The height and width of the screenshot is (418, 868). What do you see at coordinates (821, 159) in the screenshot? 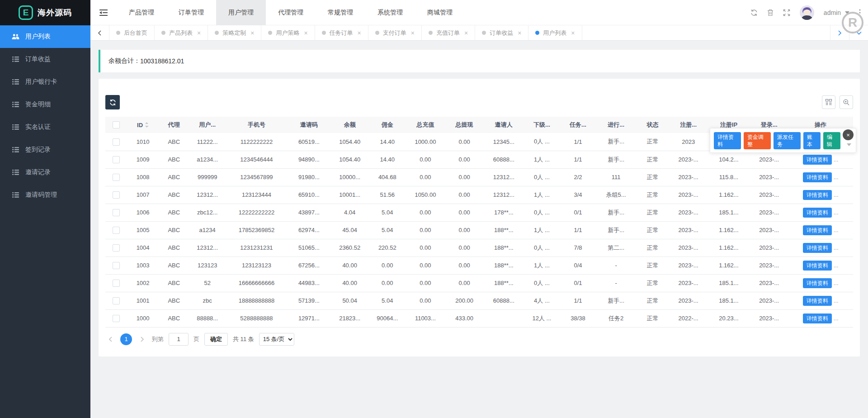
I see `row-actions-cell: 详情资料...` at bounding box center [821, 159].